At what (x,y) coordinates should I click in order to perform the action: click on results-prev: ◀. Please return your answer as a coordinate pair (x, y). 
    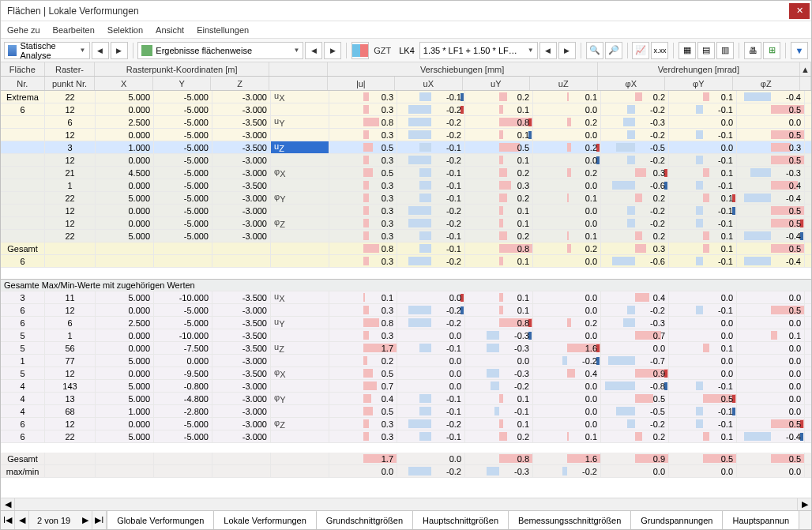
    Looking at the image, I should click on (314, 51).